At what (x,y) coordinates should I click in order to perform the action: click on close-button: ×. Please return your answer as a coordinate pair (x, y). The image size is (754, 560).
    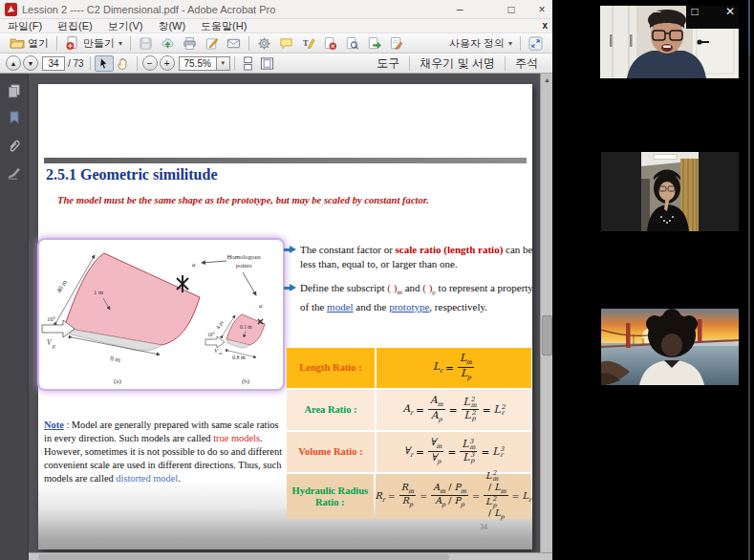
    Looking at the image, I should click on (542, 10).